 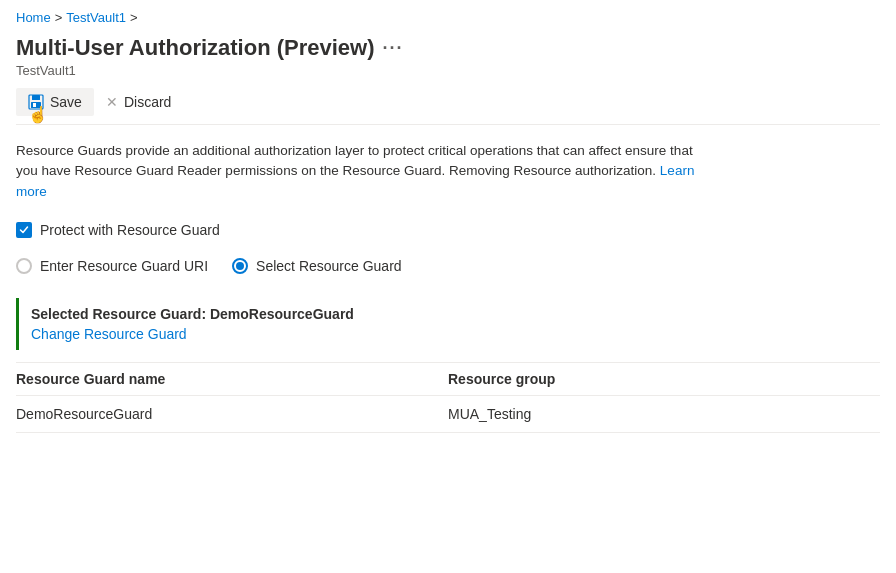 What do you see at coordinates (448, 324) in the screenshot?
I see `selected-guard-box: Selected Resource Guard: DemoResourceGua…` at bounding box center [448, 324].